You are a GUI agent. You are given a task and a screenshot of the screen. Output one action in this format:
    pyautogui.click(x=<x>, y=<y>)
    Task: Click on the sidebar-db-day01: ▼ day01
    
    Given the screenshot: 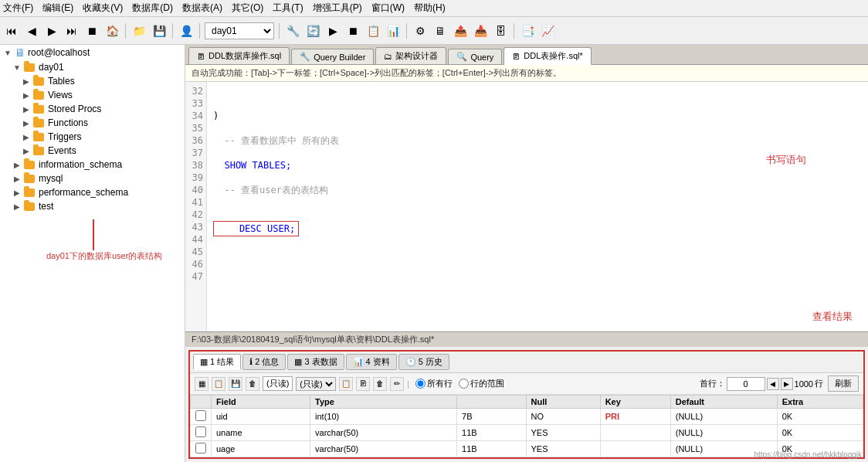 What is the action you would take?
    pyautogui.click(x=93, y=67)
    